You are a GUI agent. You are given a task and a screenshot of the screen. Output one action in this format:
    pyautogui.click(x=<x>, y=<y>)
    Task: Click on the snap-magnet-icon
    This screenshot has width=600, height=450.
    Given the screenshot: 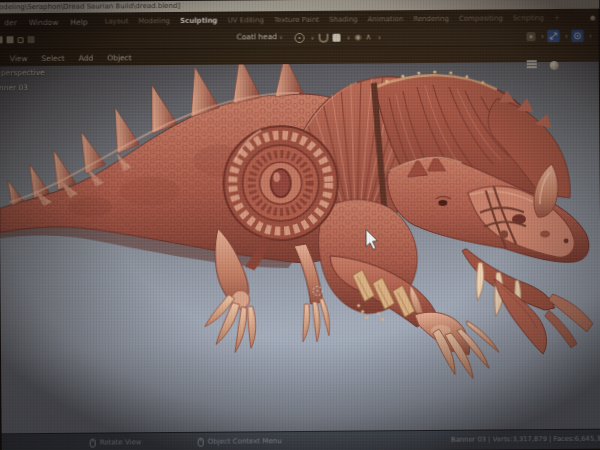 What is the action you would take?
    pyautogui.click(x=324, y=38)
    